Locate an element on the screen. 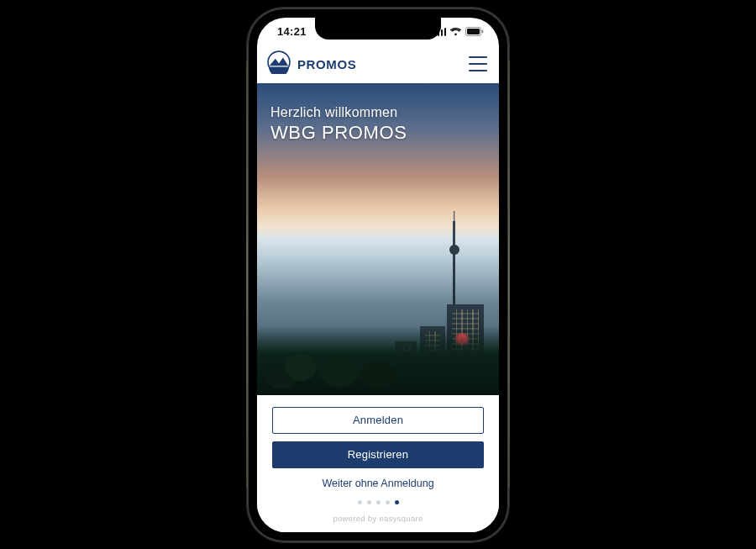 This screenshot has width=756, height=549. action-panel: Anmelden Registrieren Weiter ohne Anmeld… is located at coordinates (378, 464).